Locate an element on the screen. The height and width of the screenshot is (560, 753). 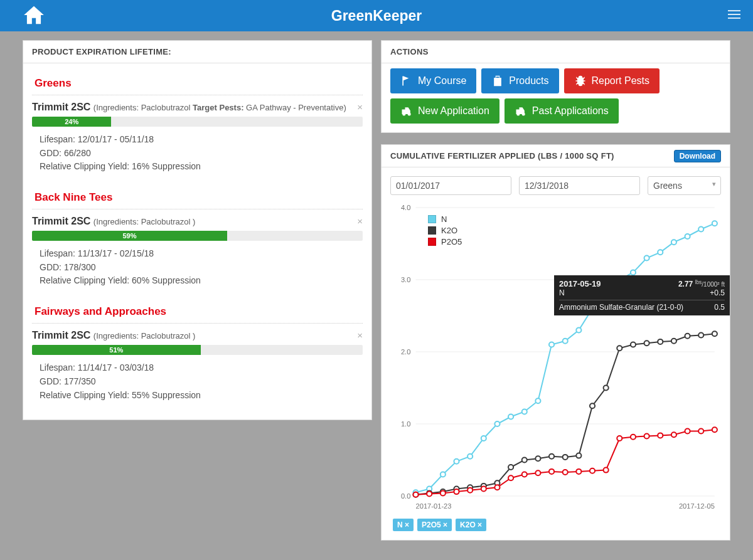
clipping-yield: Relative Clipping Yield: 16% Suppression is located at coordinates (201, 167).